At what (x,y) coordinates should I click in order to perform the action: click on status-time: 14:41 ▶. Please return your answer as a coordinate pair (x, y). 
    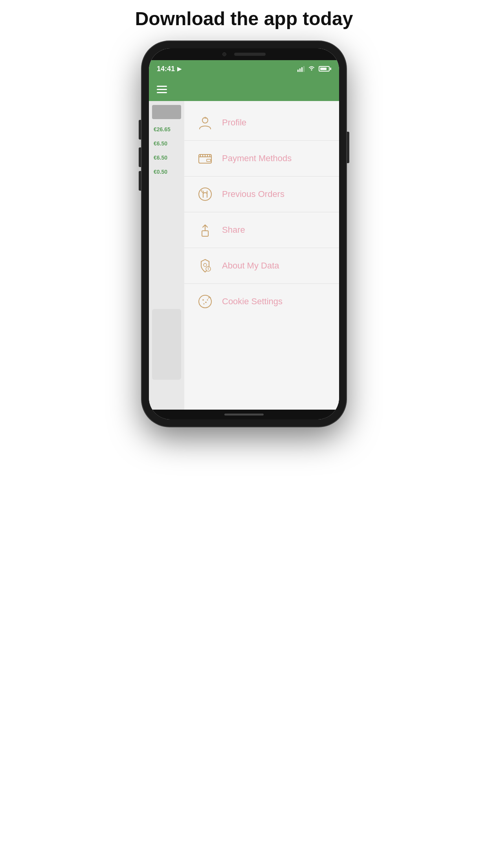
    Looking at the image, I should click on (169, 69).